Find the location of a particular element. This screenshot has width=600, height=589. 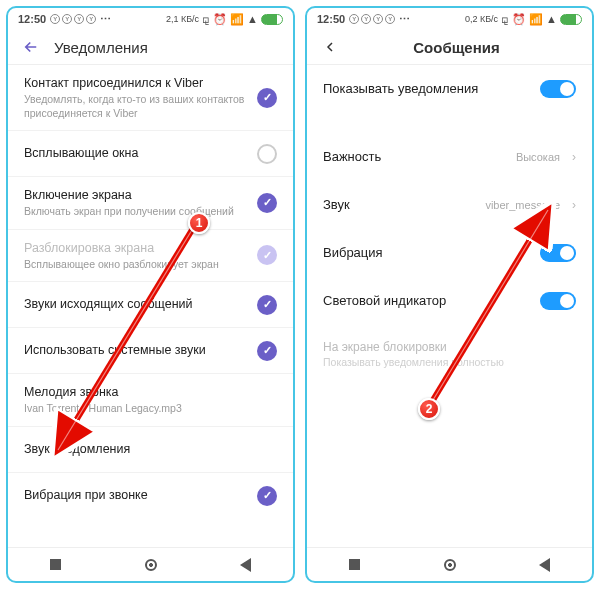

row-screen-on: Включение экрана Включать экран при полу… is located at coordinates (150, 204).